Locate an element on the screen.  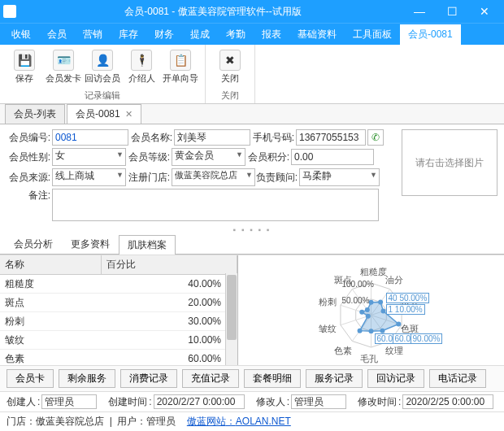
bottom-btn: 充值记录 is located at coordinates (211, 379).